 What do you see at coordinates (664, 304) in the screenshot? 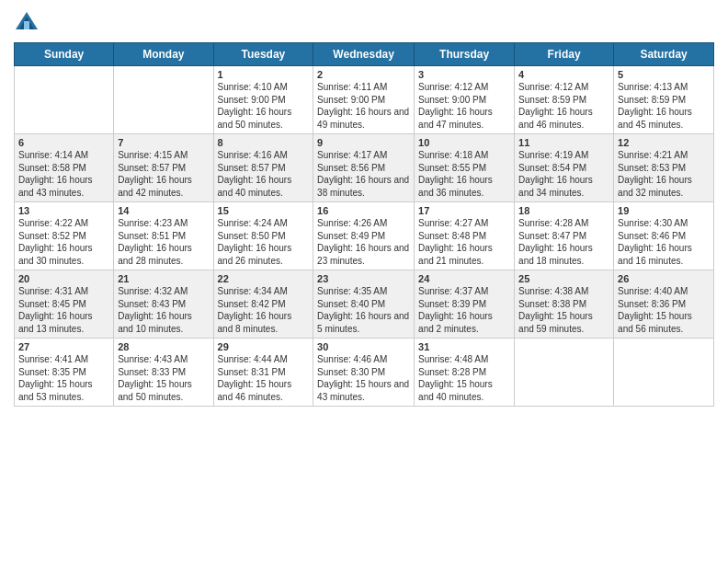
I see `calendar-day-cell: 26Sunrise: 4:40 AM Sunset: 8:36 PM Dayli…` at bounding box center [664, 304].